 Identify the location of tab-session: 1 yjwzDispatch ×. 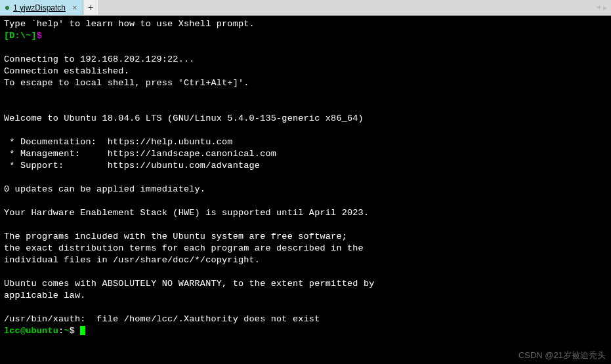
(42, 8).